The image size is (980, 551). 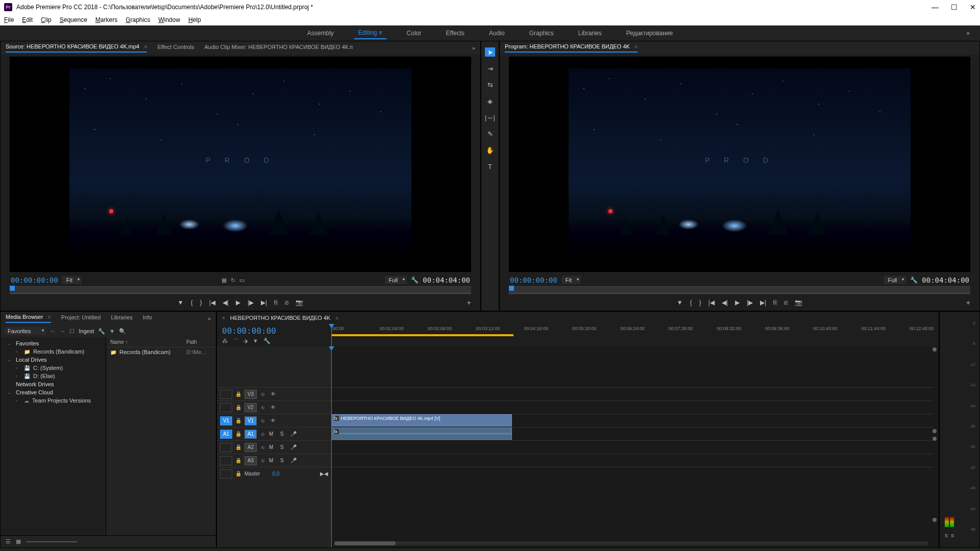 What do you see at coordinates (490, 85) in the screenshot?
I see `ripple-edit-tool-icon: ⇆` at bounding box center [490, 85].